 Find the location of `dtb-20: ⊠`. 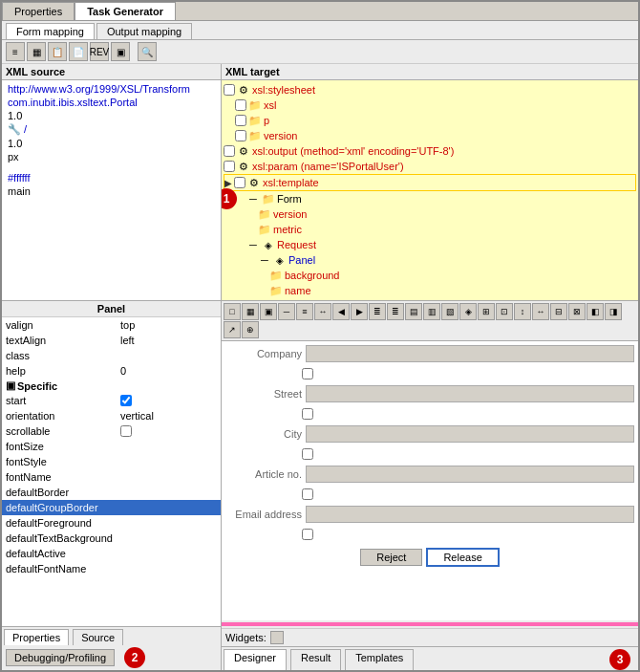

dtb-20: ⊠ is located at coordinates (577, 312).